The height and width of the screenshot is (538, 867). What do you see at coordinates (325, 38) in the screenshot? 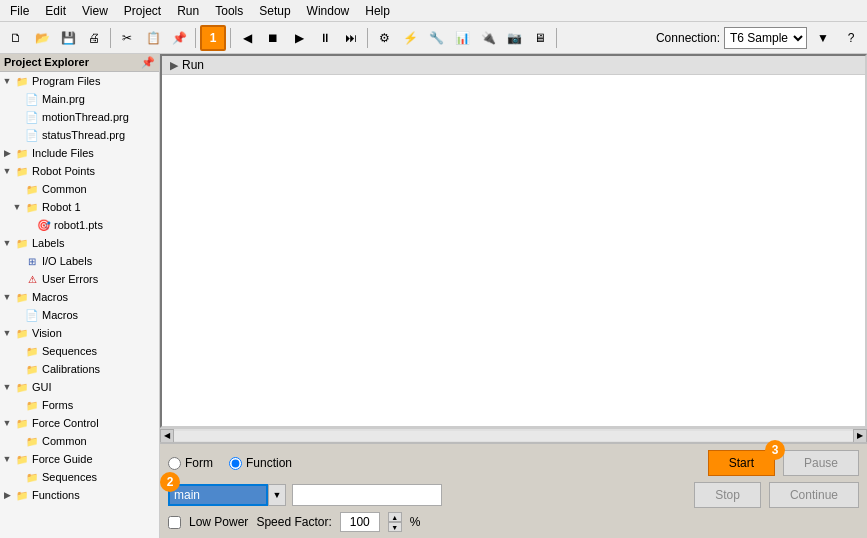
I see `tb-btn4: ⏸` at bounding box center [325, 38].